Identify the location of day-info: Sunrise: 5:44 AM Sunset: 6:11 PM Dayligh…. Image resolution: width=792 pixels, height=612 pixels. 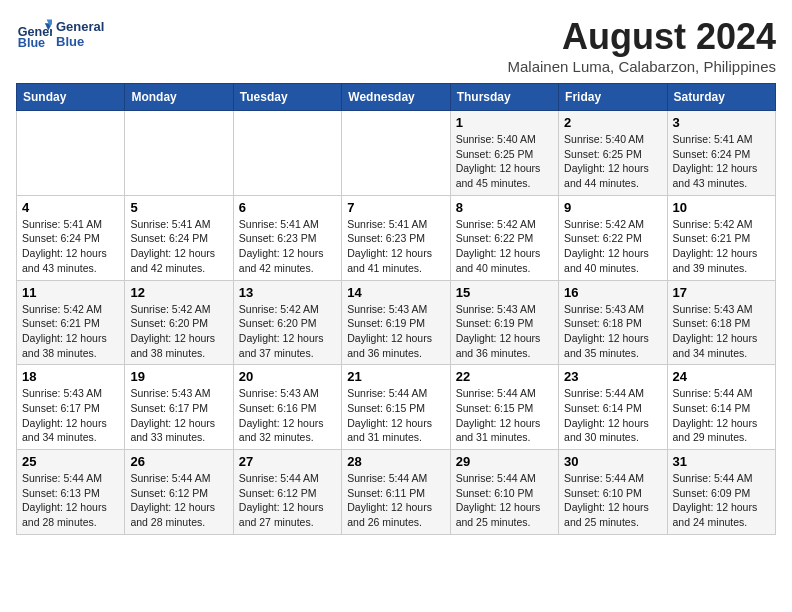
(396, 500).